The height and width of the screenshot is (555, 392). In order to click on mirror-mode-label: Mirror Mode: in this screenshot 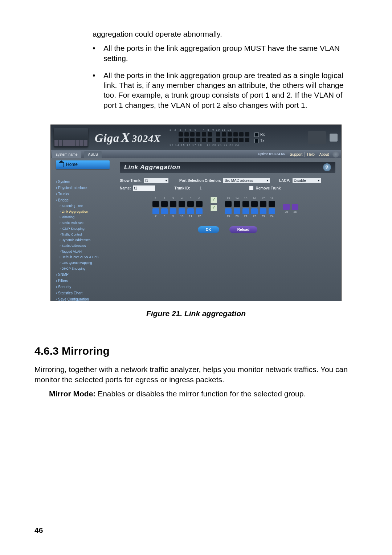, I will do `click(72, 393)`.